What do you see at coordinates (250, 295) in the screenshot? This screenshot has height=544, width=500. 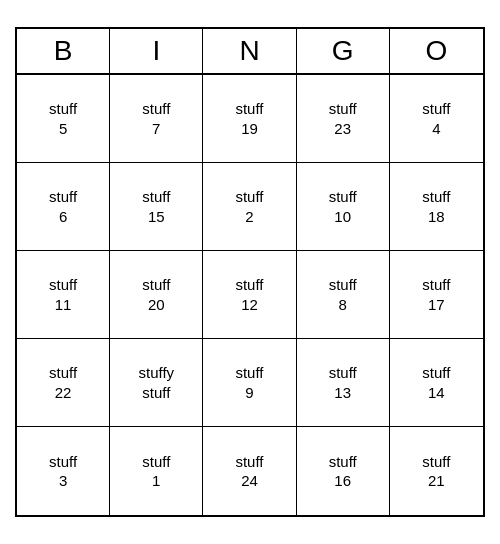 I see `bingo-cell-12: stuff12` at bounding box center [250, 295].